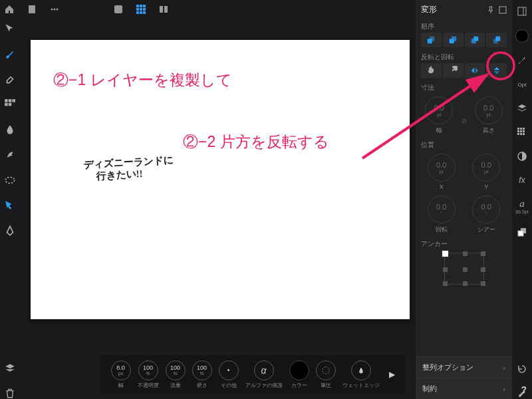 The width and height of the screenshot is (532, 399). Describe the element at coordinates (454, 70) in the screenshot. I see `rotate-cw-button` at that location.